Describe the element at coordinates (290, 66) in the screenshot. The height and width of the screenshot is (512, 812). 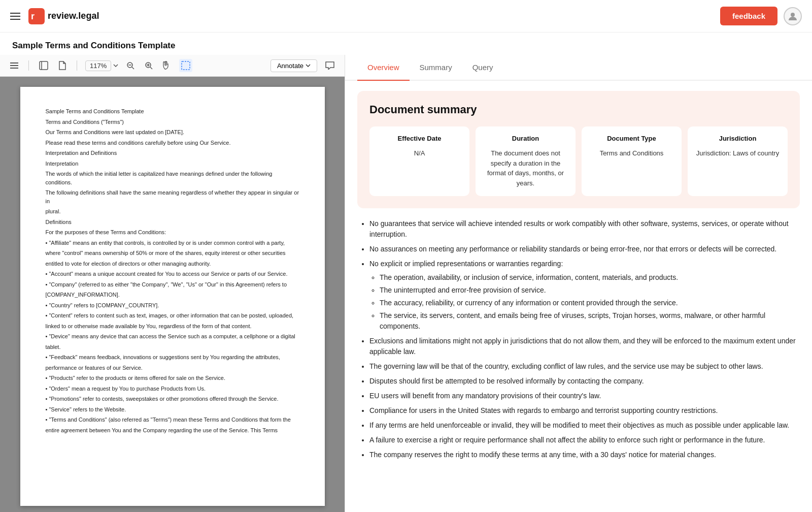
I see `annotate-label: Annotate` at that location.